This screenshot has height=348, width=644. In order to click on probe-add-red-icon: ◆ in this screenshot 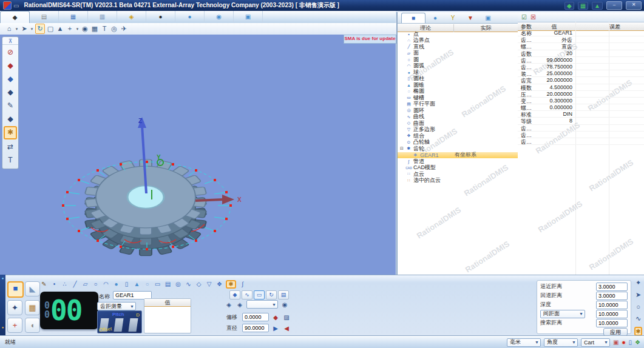, I will do `click(10, 65)`.